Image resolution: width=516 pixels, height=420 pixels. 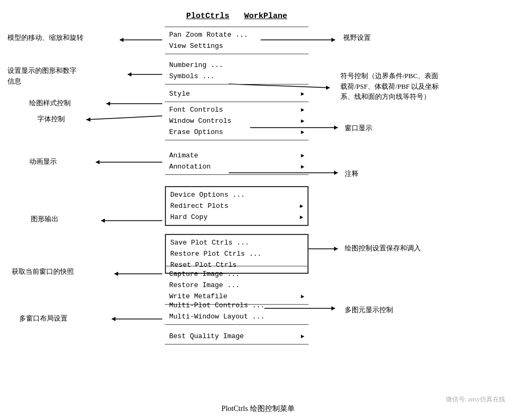 I want to click on window-submenu-arrow: ►, so click(x=302, y=121).